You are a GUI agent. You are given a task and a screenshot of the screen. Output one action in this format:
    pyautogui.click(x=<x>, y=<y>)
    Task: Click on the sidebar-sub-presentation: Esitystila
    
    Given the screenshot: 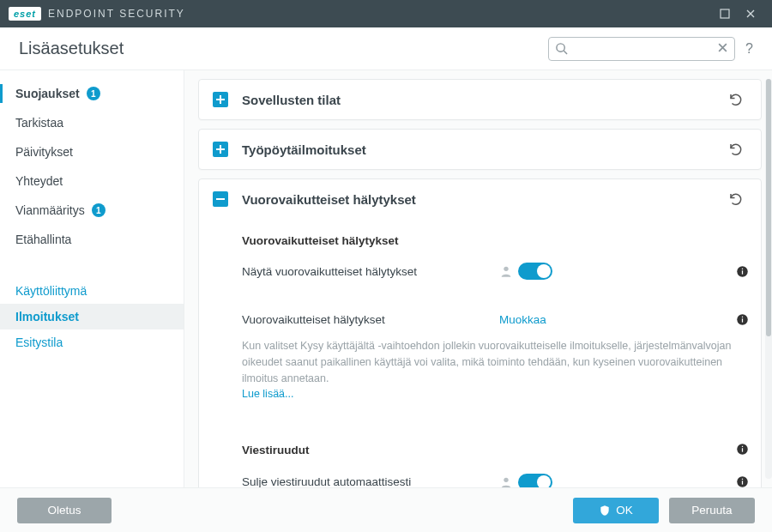 What is the action you would take?
    pyautogui.click(x=92, y=342)
    